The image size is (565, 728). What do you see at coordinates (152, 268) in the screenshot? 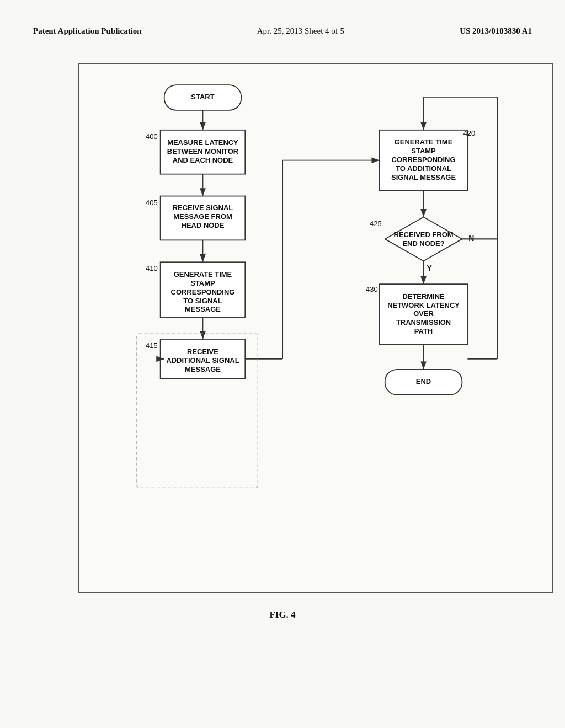
I see `svg-text: 410` at bounding box center [152, 268].